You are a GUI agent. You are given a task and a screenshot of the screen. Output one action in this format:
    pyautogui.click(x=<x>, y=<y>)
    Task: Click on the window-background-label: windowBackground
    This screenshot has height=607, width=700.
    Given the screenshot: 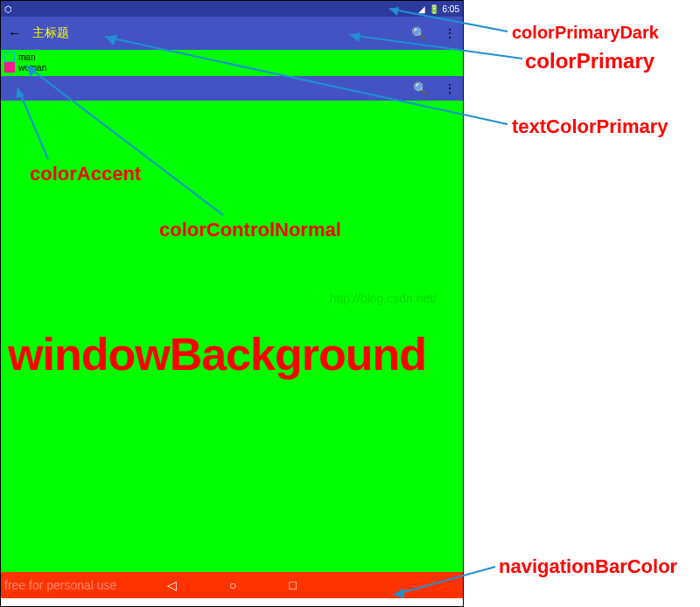 What is the action you would take?
    pyautogui.click(x=217, y=354)
    